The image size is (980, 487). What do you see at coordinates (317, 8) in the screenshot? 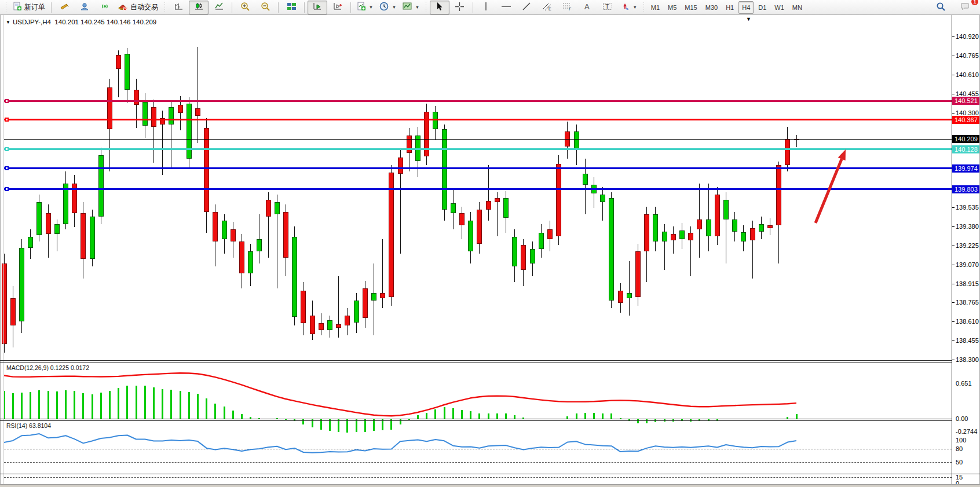
I see `auto-scroll-button` at bounding box center [317, 8].